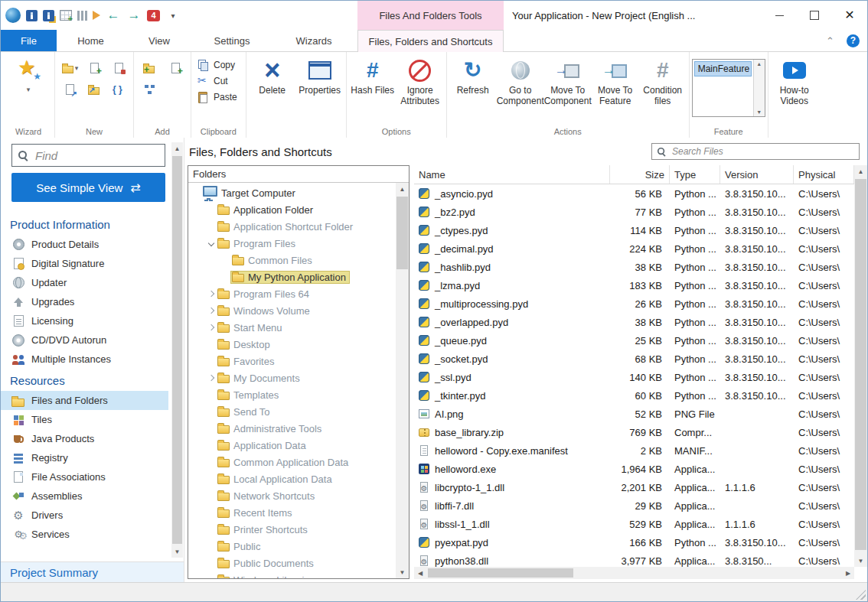 The image size is (868, 602). What do you see at coordinates (84, 245) in the screenshot?
I see `sidebar-item-product-details: Product Details` at bounding box center [84, 245].